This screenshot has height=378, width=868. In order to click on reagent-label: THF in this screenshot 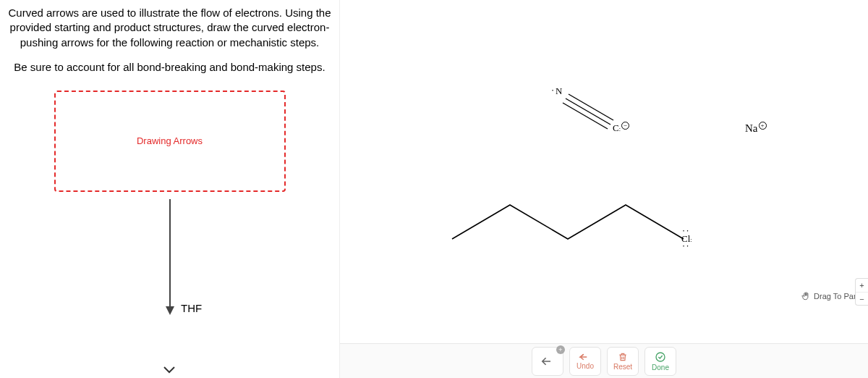, I will do `click(191, 308)`.